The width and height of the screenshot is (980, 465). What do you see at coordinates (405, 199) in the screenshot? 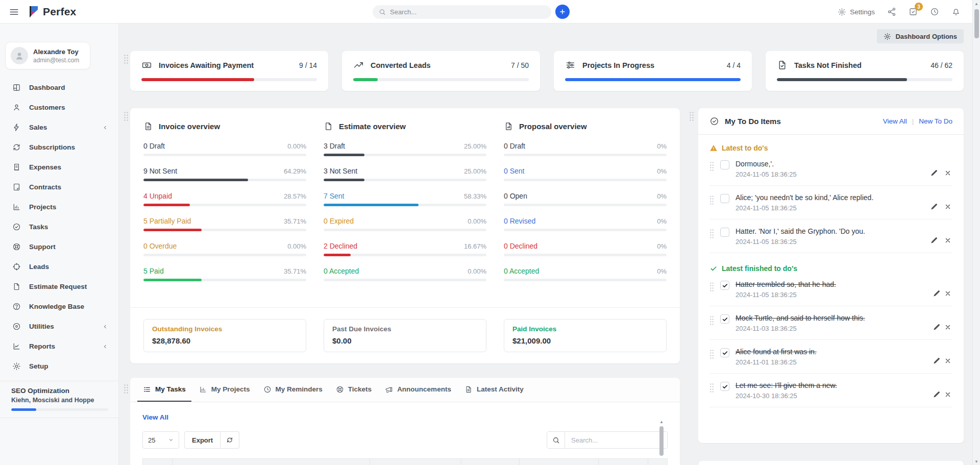
I see `status-row-sent: 7 Sent 58.33%` at bounding box center [405, 199].